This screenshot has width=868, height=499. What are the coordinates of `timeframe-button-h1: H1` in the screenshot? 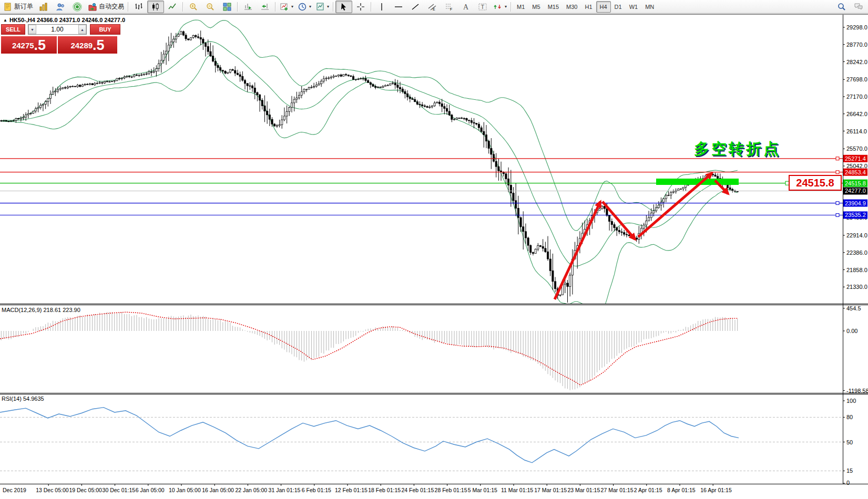 It's located at (588, 7).